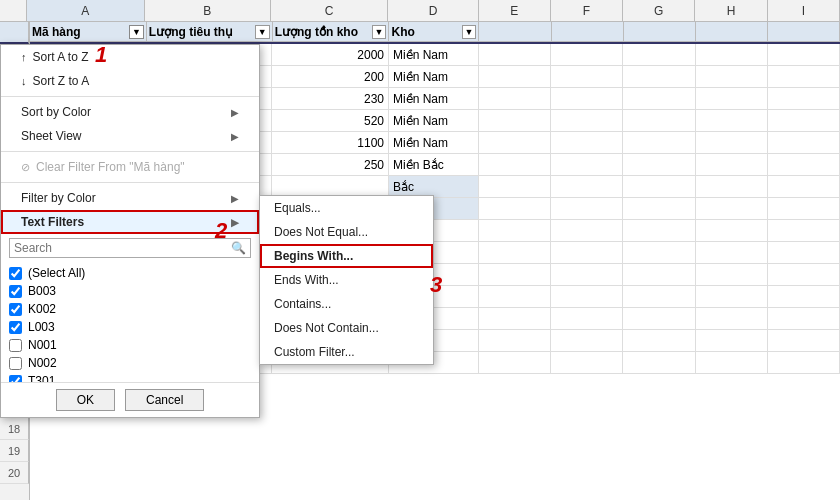 This screenshot has height=500, width=840. I want to click on header-h, so click(732, 32).